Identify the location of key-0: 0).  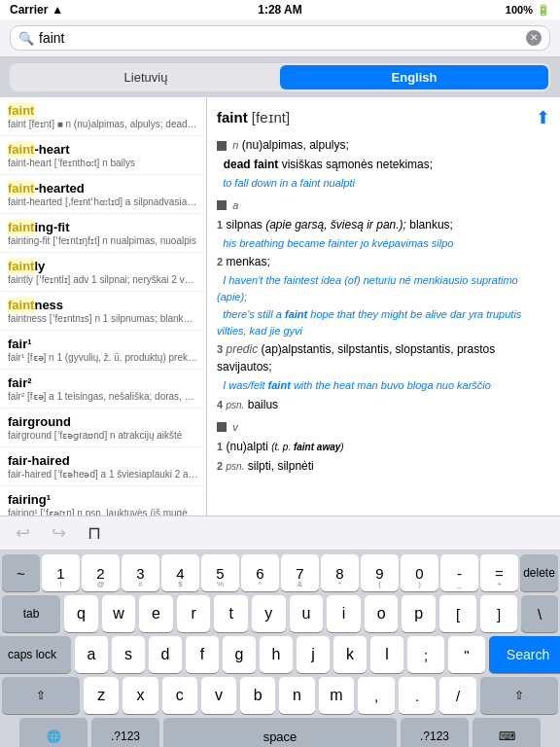
(420, 573).